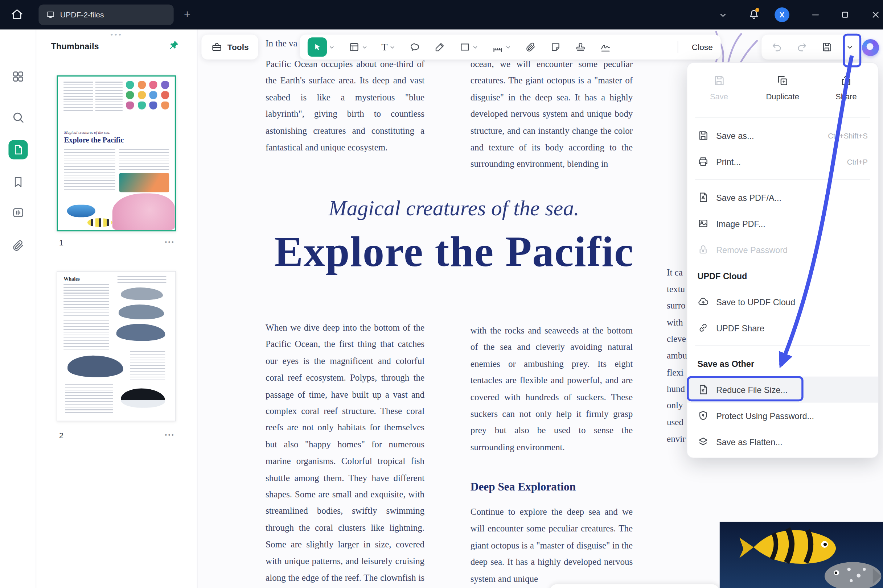  Describe the element at coordinates (846, 96) in the screenshot. I see `menu-share-label: Share` at that location.